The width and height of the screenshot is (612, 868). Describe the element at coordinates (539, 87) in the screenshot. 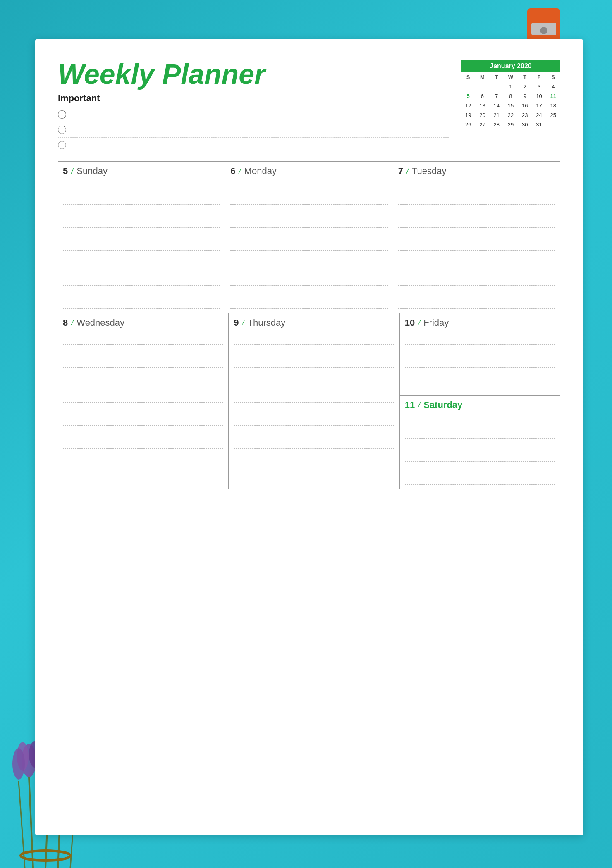

I see `cal-date: 3` at that location.